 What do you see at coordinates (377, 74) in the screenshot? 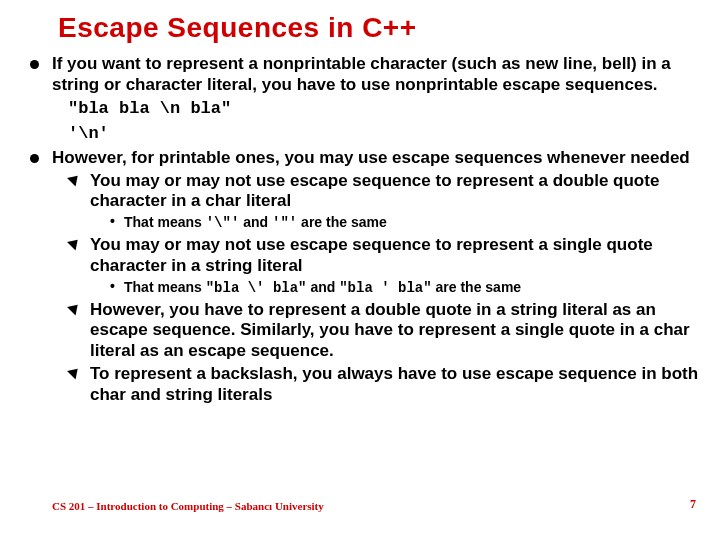
I see `bullet-text: If you want to represent a nonprintable …` at bounding box center [377, 74].